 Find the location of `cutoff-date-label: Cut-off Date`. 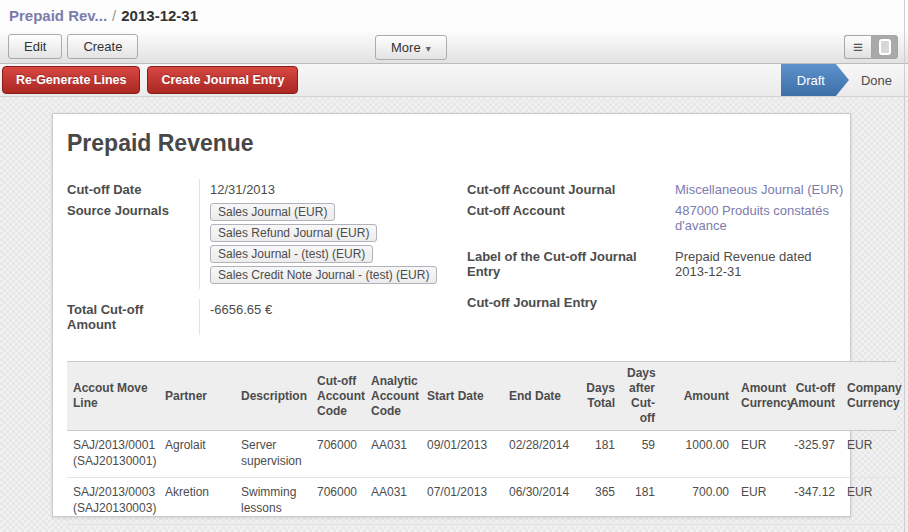

cutoff-date-label: Cut-off Date is located at coordinates (133, 190).